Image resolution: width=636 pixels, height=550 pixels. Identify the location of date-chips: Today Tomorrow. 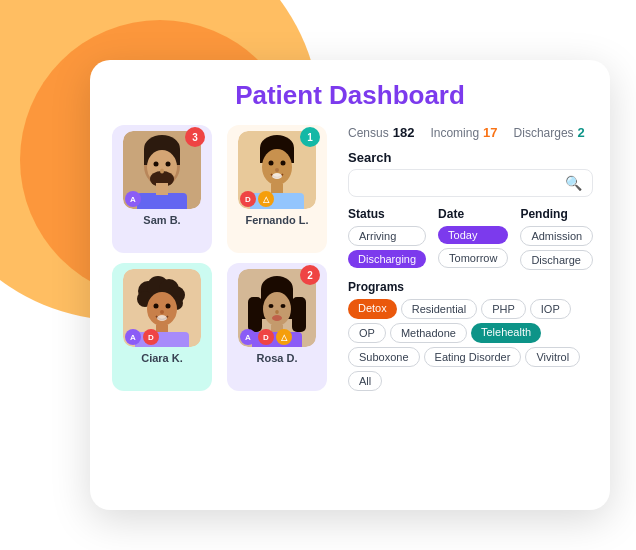
(473, 247).